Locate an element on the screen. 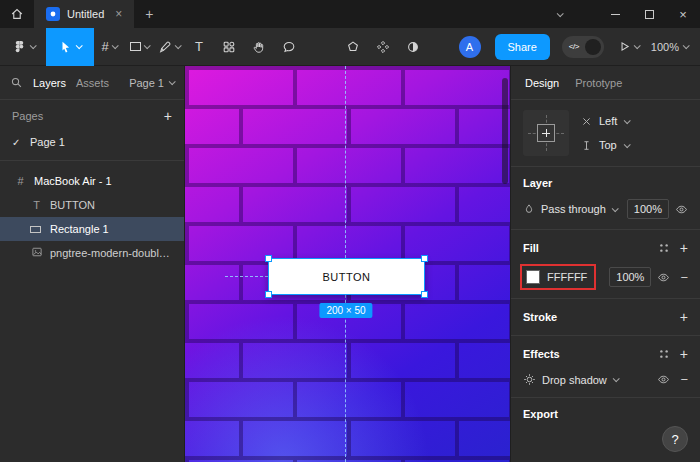 This screenshot has height=462, width=700. dev-mode-icon: </> is located at coordinates (574, 46).